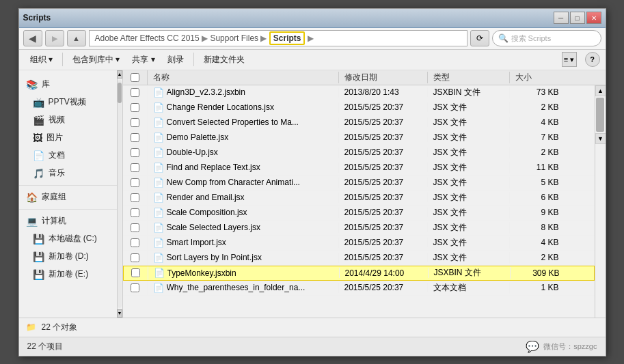 Image resolution: width=624 pixels, height=364 pixels. Describe the element at coordinates (383, 152) in the screenshot. I see `file-date-4: 2015/5/25 20:37` at that location.